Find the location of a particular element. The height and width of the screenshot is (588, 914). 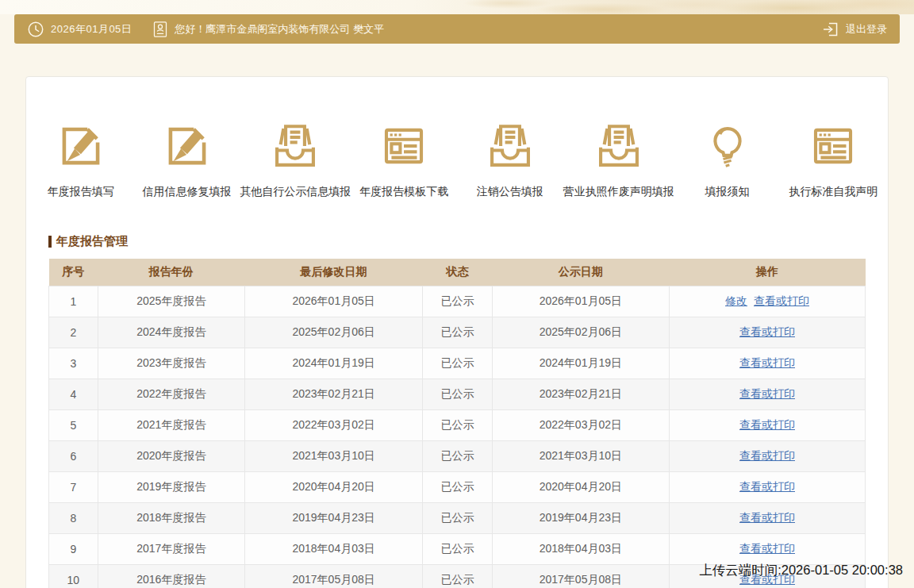

shortcut-label: 年度报告模板下载 is located at coordinates (404, 192).